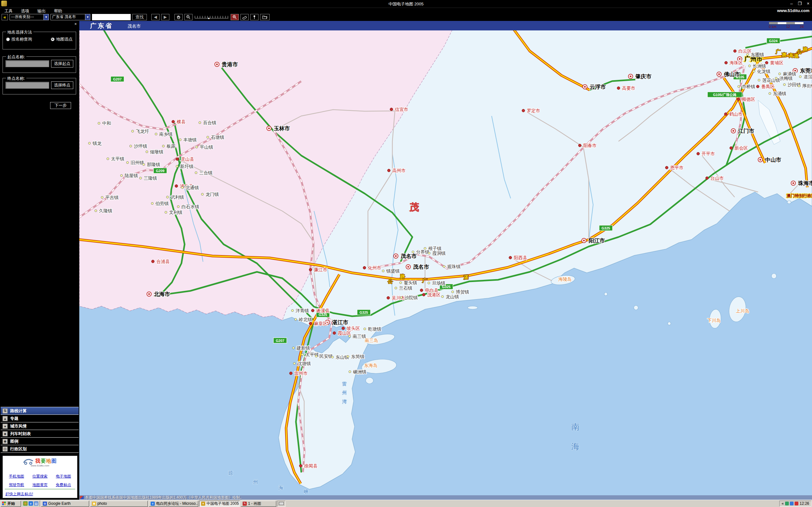 This screenshot has width=812, height=507. I want to click on task-label: Google Earth, so click(60, 504).